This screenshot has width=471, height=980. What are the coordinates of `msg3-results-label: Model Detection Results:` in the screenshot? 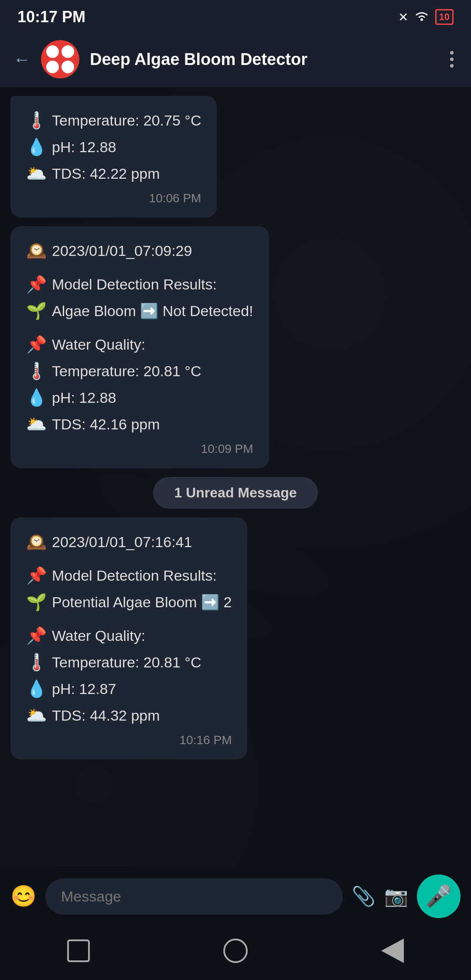 It's located at (134, 575).